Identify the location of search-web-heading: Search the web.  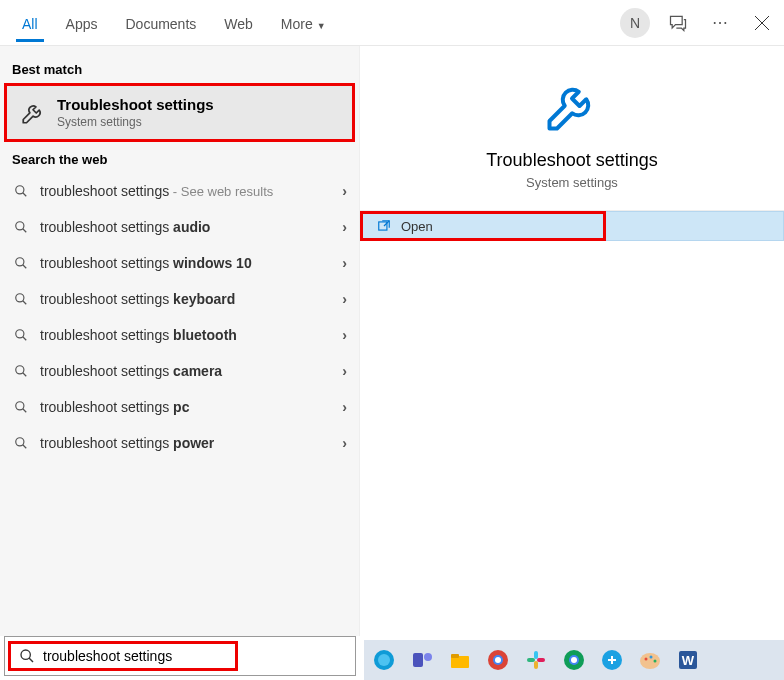
(180, 158).